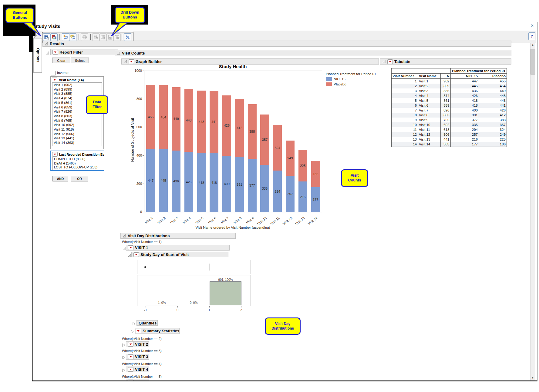  Describe the element at coordinates (79, 179) in the screenshot. I see `or-button: OR` at that location.